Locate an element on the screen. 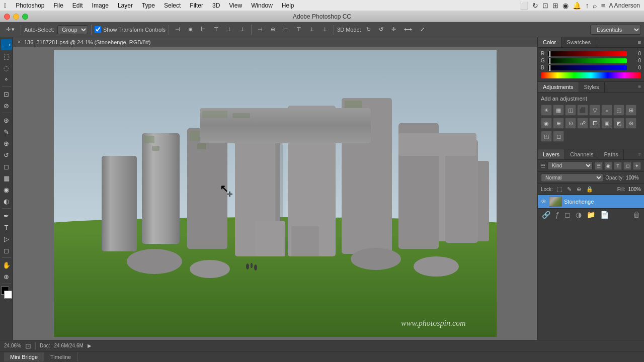 The width and height of the screenshot is (644, 362). color-lookup-button: ⊙ is located at coordinates (571, 123).